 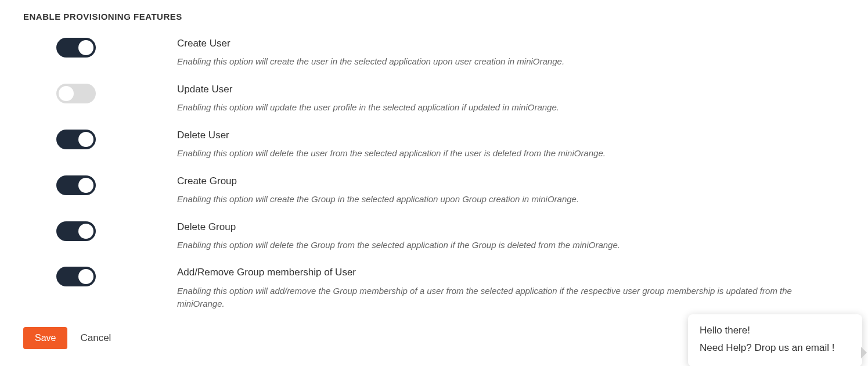 I want to click on feature-title: Create User, so click(x=499, y=44).